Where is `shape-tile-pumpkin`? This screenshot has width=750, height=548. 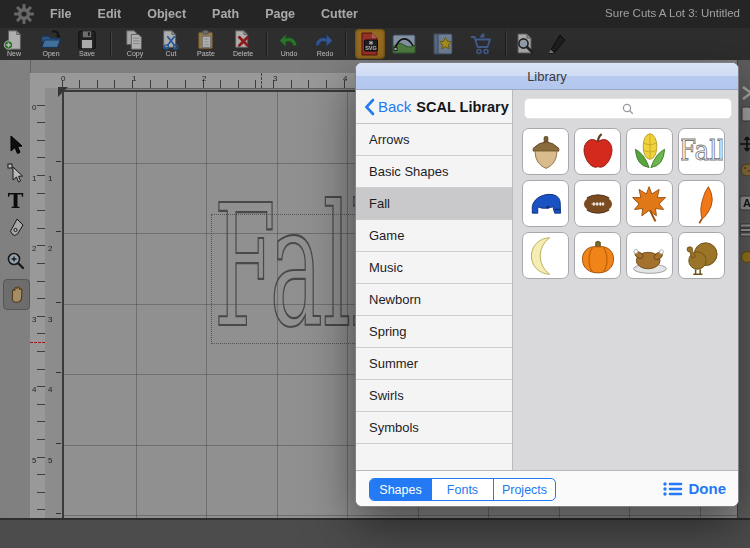
shape-tile-pumpkin is located at coordinates (598, 256).